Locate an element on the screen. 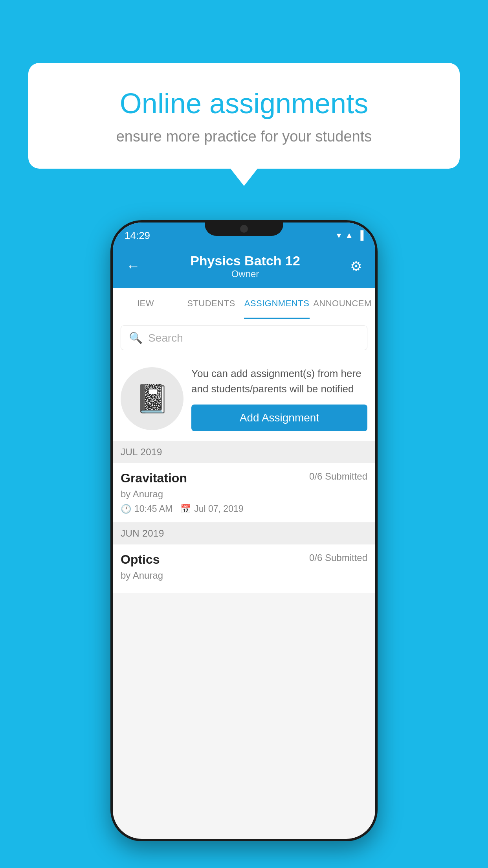 Image resolution: width=488 pixels, height=868 pixels. search-container: 🔍 Search is located at coordinates (244, 338).